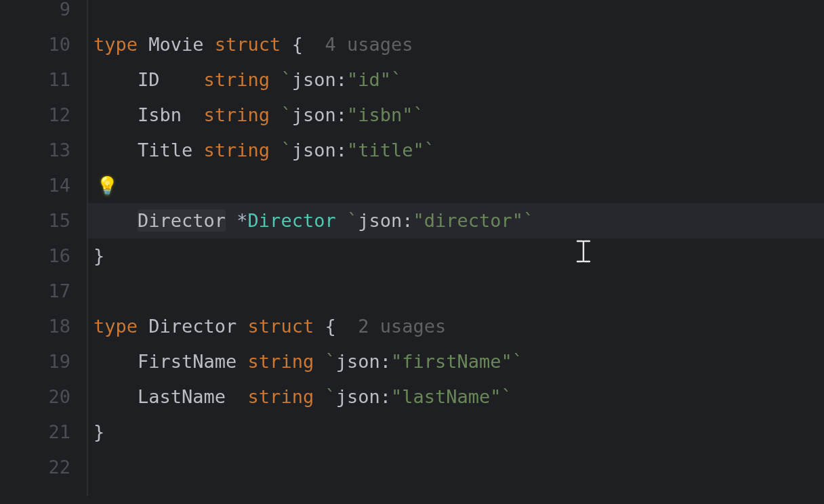 Image resolution: width=824 pixels, height=504 pixels. Describe the element at coordinates (456, 186) in the screenshot. I see `code-line: 💡` at that location.